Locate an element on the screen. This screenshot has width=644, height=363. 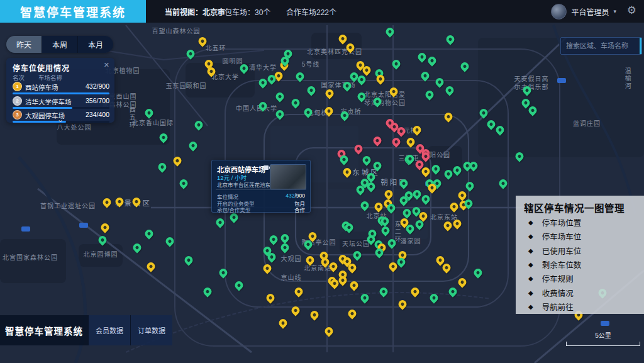
usage-row: 1西站停车场432/900 is located at coordinates (61, 87).